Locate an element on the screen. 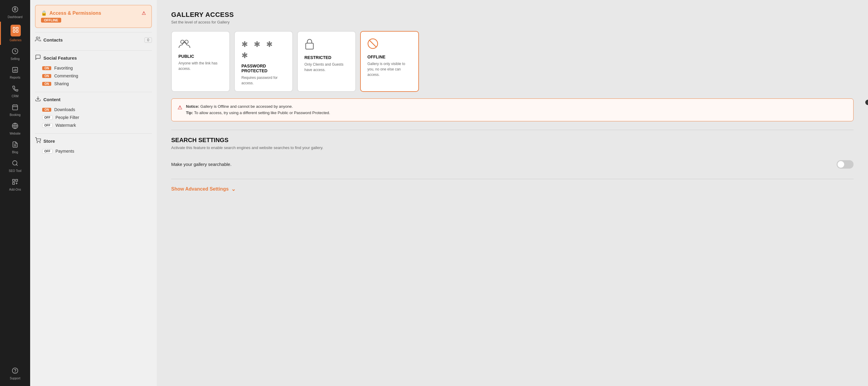 This screenshot has width=868, height=386. offline-card-icon is located at coordinates (390, 45).